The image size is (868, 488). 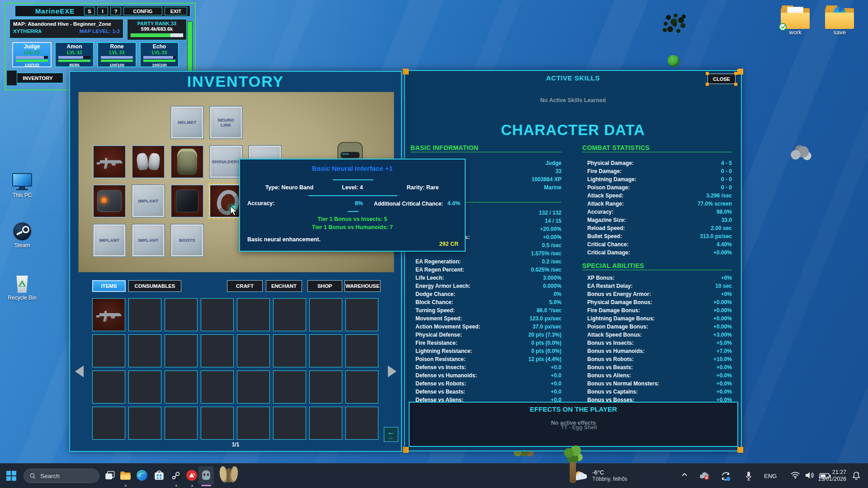 I want to click on hud-mini-box, so click(x=12, y=78).